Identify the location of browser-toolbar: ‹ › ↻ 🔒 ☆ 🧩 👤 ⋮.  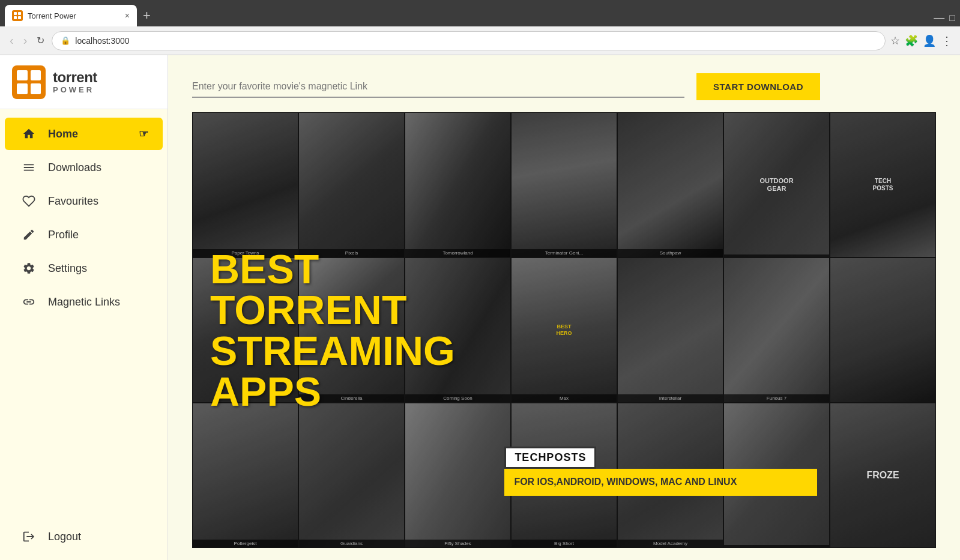
(480, 41).